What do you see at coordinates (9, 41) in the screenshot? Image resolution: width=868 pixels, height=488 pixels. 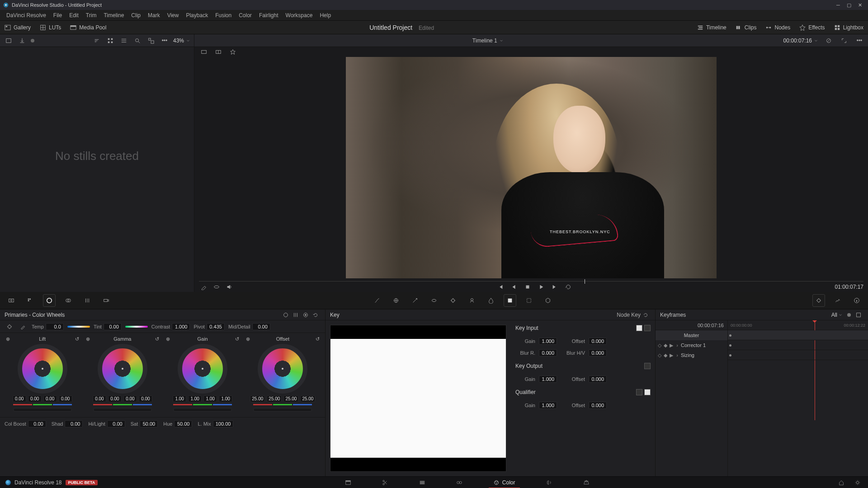 I see `stills-panel-icon` at bounding box center [9, 41].